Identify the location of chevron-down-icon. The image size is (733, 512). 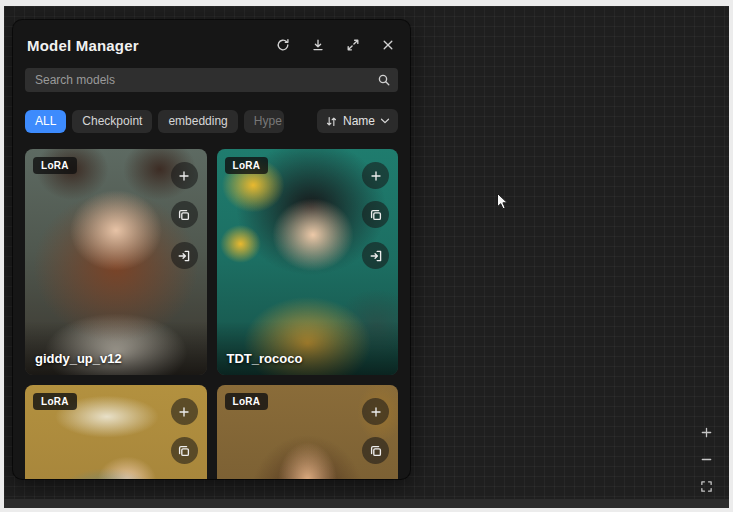
(385, 121).